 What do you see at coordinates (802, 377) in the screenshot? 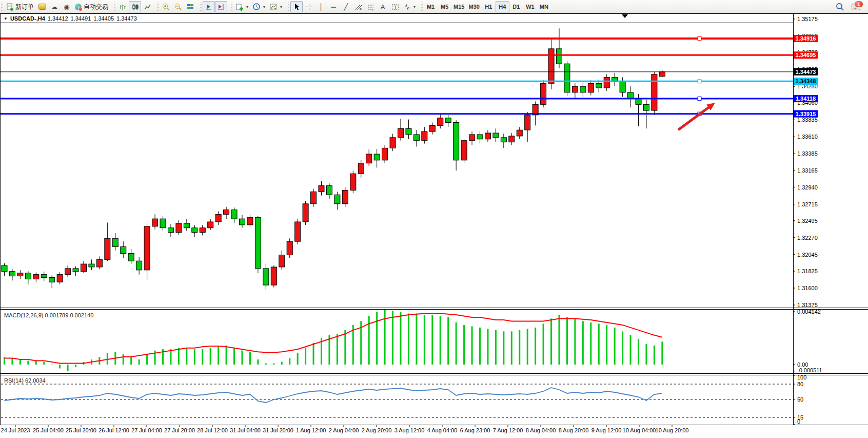
I see `rsi-axis-label: 100` at bounding box center [802, 377].